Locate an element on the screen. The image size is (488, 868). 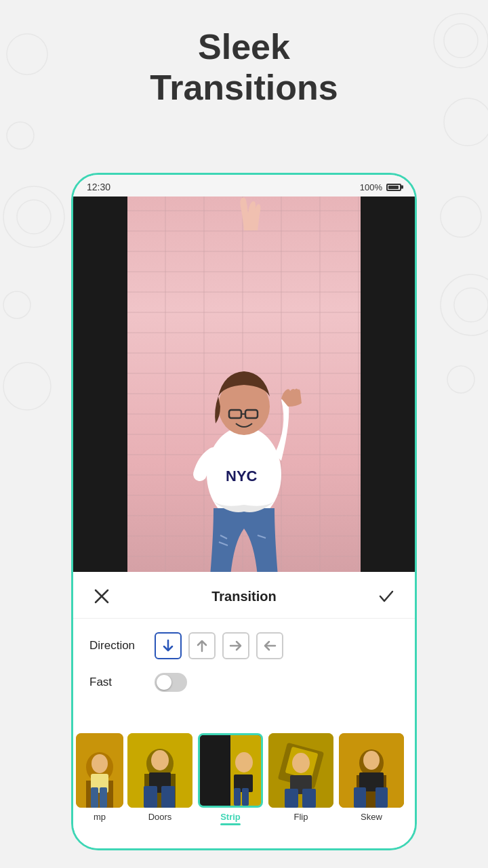
status-right: 100% is located at coordinates (381, 187).